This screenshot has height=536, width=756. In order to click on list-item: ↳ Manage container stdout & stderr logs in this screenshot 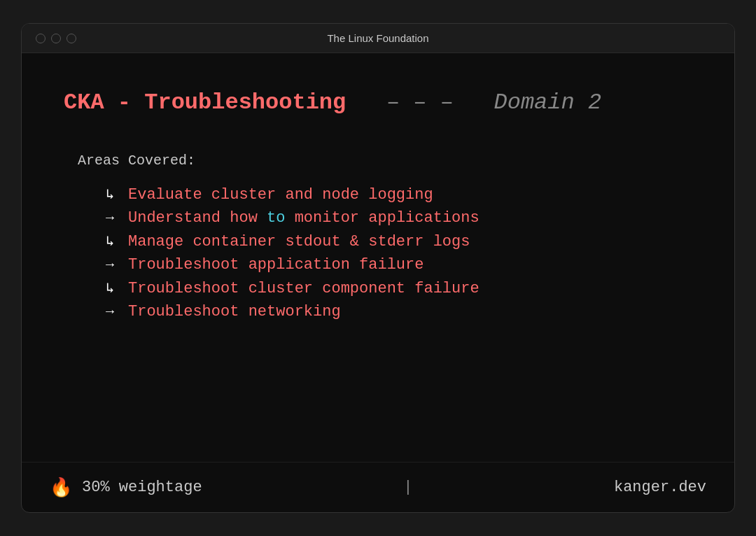, I will do `click(399, 241)`.